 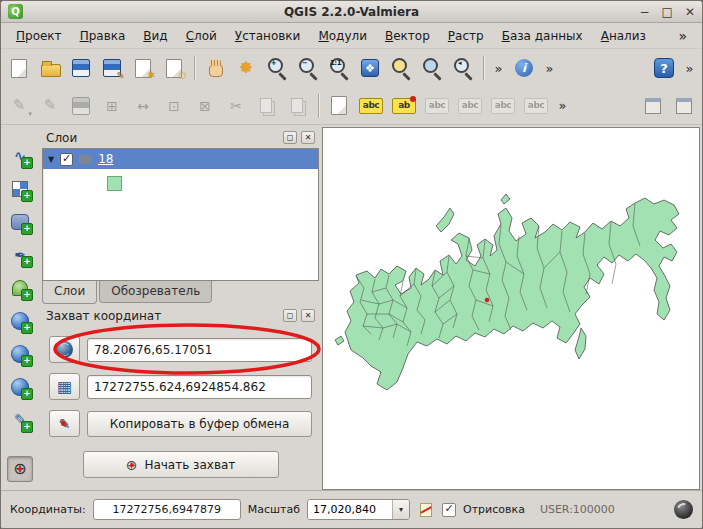 I want to click on new-composer-icon: ✱, so click(x=143, y=68).